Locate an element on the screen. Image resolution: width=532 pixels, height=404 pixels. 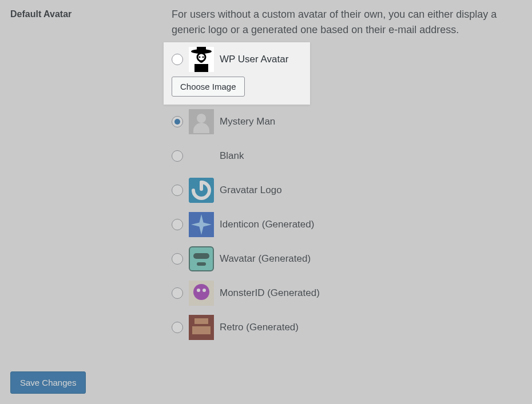
option-label-mystery: Mystery Man is located at coordinates (247, 122).